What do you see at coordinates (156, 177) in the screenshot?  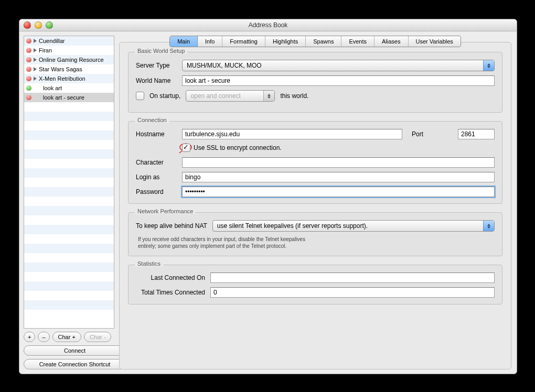 I see `login-label: Login as` at bounding box center [156, 177].